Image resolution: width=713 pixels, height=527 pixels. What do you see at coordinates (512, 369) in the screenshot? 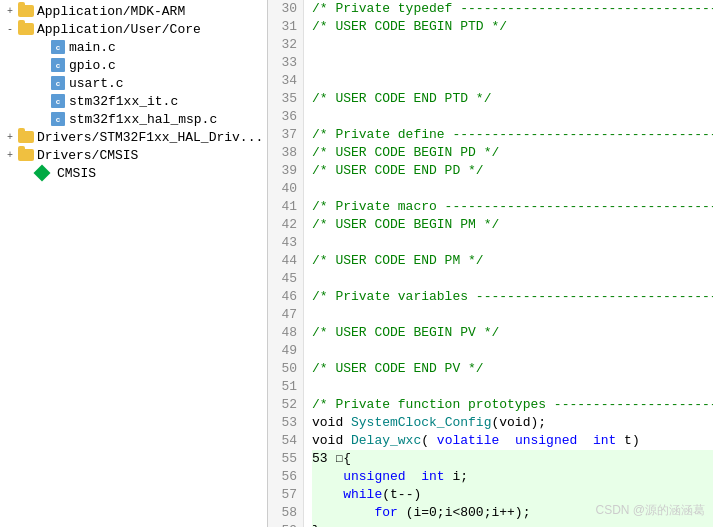
I see `code-line-50: /* USER CODE END PV */` at bounding box center [512, 369].